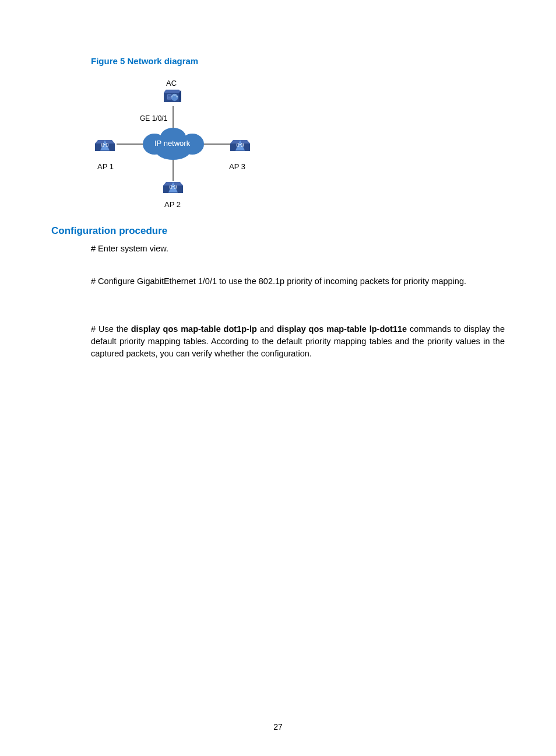 The height and width of the screenshot is (756, 556). Describe the element at coordinates (267, 329) in the screenshot. I see `p3-text-mid: and` at that location.